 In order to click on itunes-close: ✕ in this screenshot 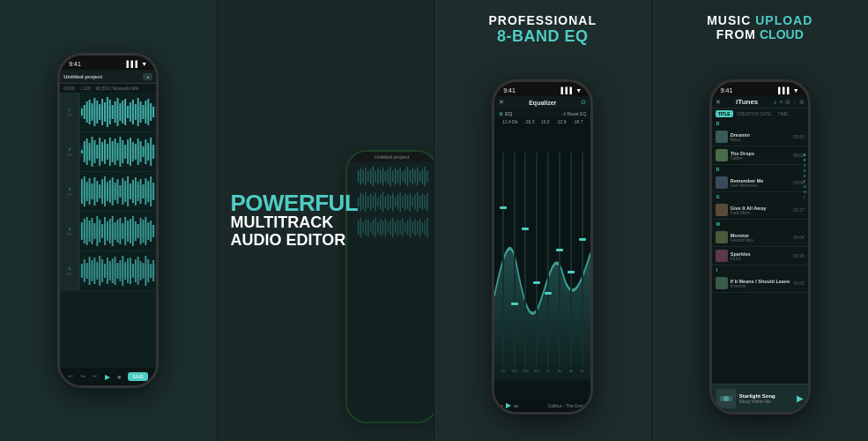, I will do `click(718, 102)`.